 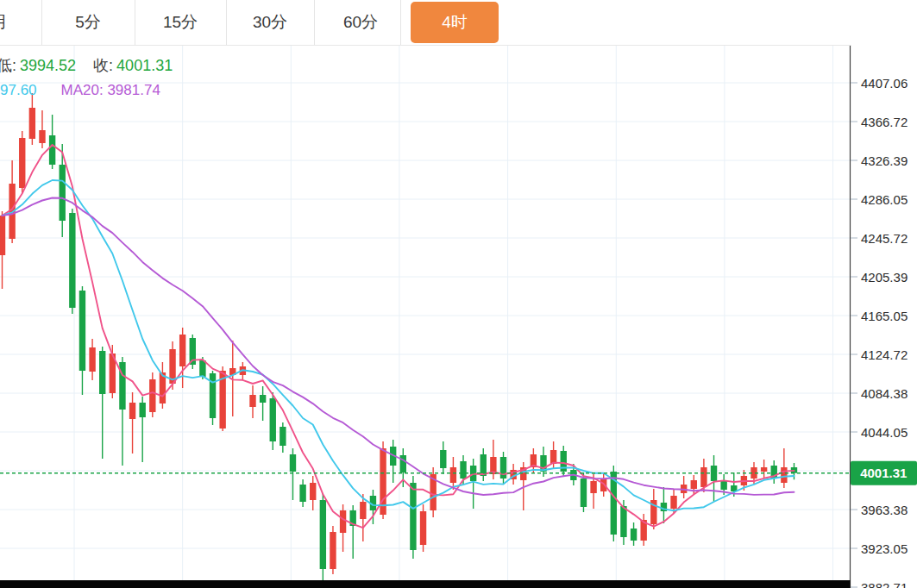 I want to click on low-label: 低:, so click(x=9, y=66).